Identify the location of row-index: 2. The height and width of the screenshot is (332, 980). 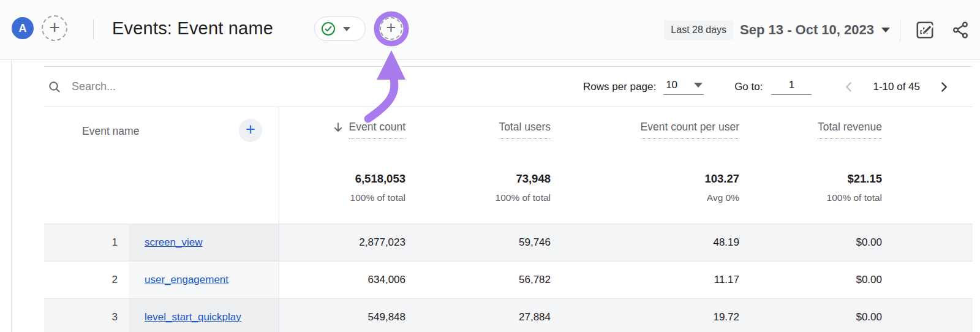
(83, 280).